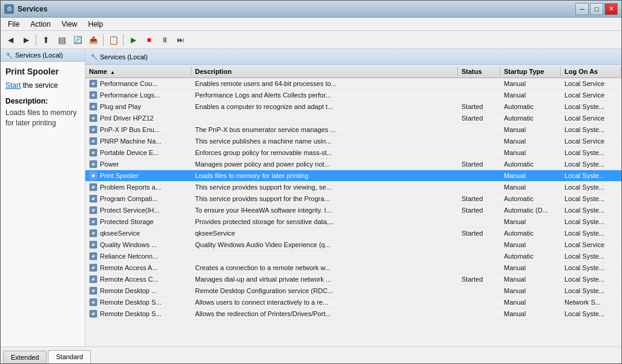 This screenshot has width=622, height=364. I want to click on minimize-button: ─, so click(582, 9).